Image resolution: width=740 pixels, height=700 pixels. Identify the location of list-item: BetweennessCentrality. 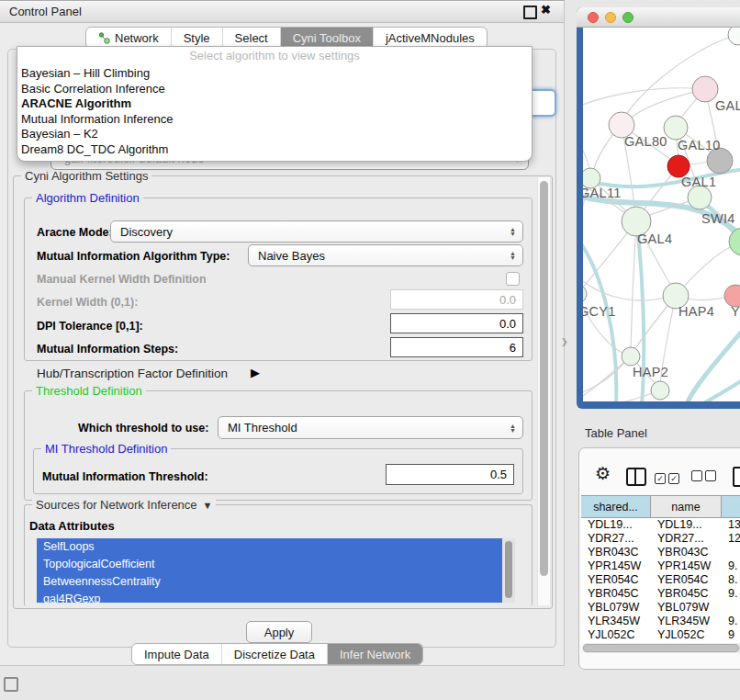
(270, 582).